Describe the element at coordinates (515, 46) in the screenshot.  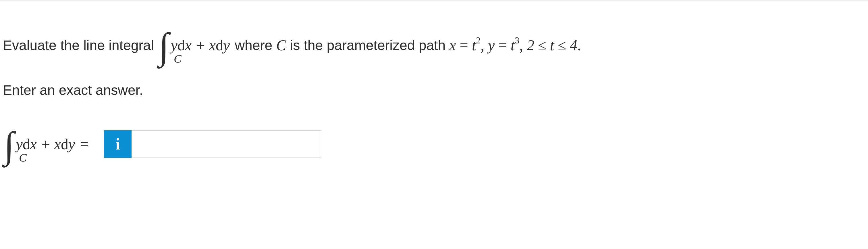
I see `parameterization: x = t2, y = t3, 2 ≤ t ≤ 4.` at that location.